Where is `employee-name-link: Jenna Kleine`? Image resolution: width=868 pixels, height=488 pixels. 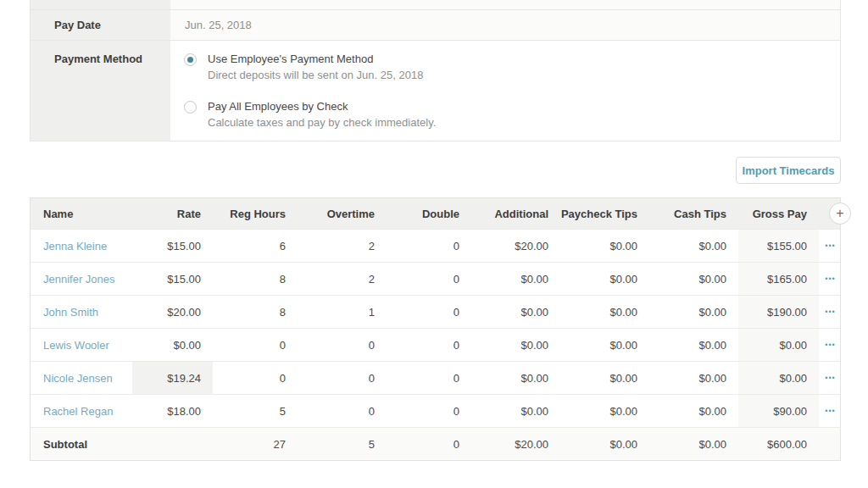
employee-name-link: Jenna Kleine is located at coordinates (75, 246).